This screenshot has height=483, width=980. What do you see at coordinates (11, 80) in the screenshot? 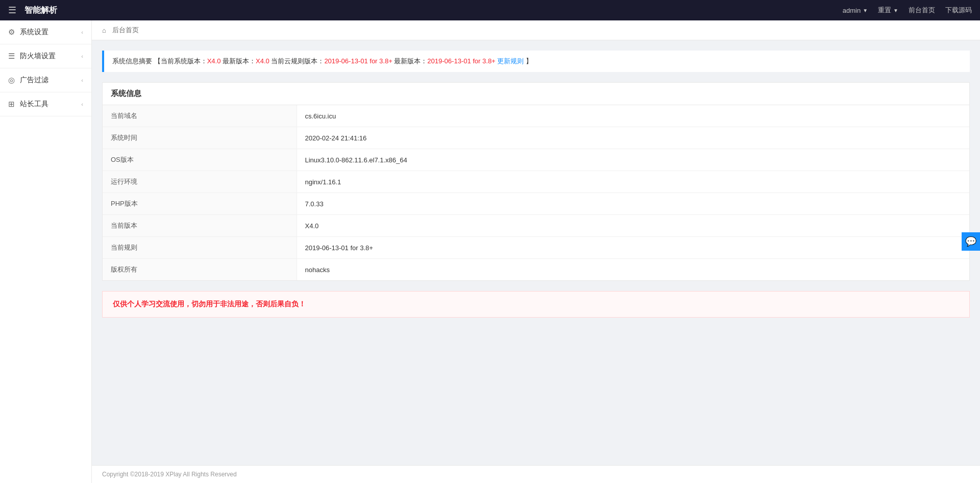
I see `circle-icon: ◎` at bounding box center [11, 80].